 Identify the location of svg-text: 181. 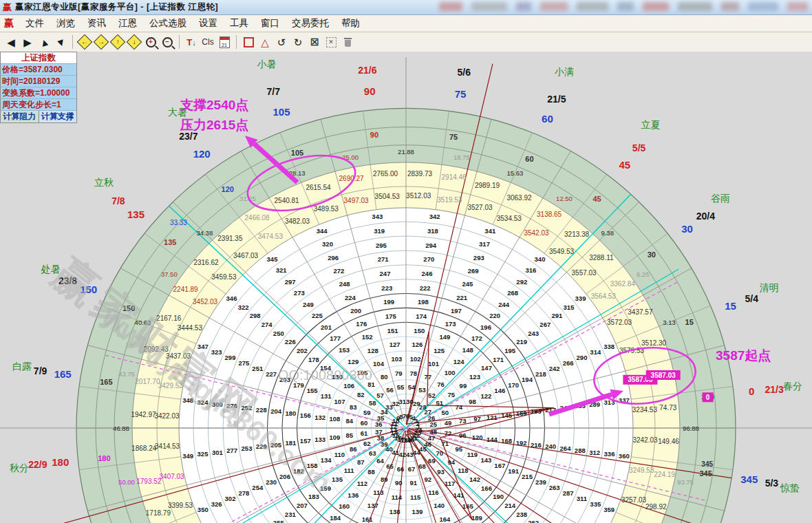
(290, 443).